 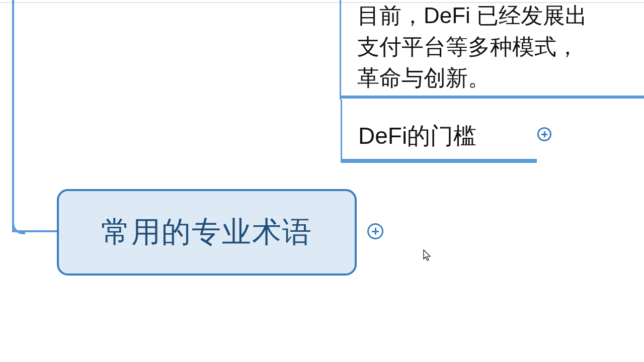 I want to click on detail-node: 目前，DeFi 已经发展出 支付平台等多种模式， 革命与创新。, so click(x=492, y=50).